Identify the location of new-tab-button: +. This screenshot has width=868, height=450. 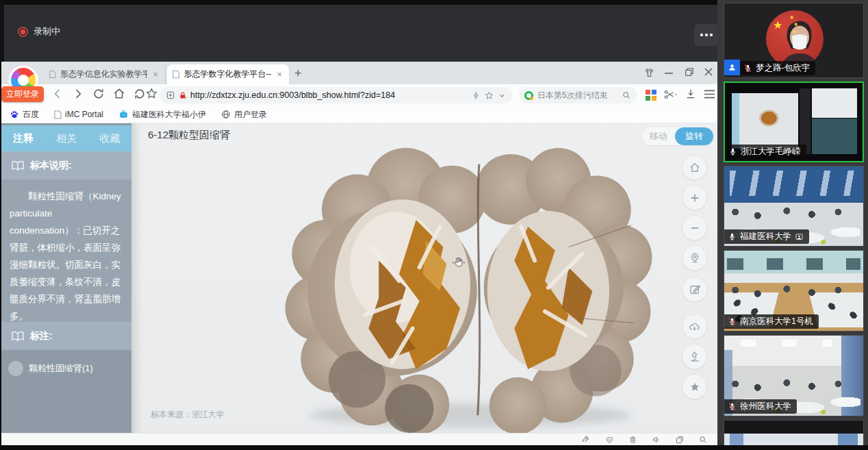
(298, 73).